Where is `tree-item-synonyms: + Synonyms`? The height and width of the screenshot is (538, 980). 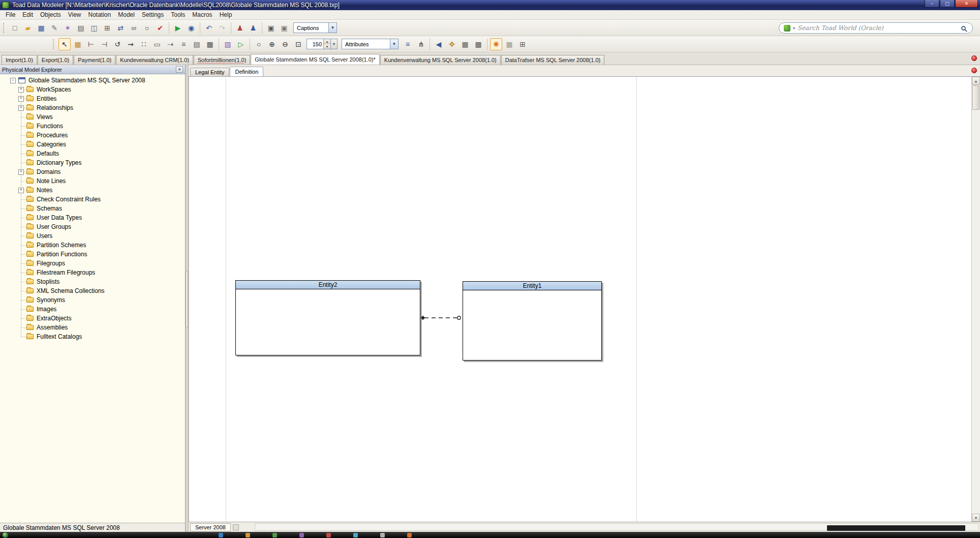
tree-item-synonyms: + Synonyms is located at coordinates (93, 300).